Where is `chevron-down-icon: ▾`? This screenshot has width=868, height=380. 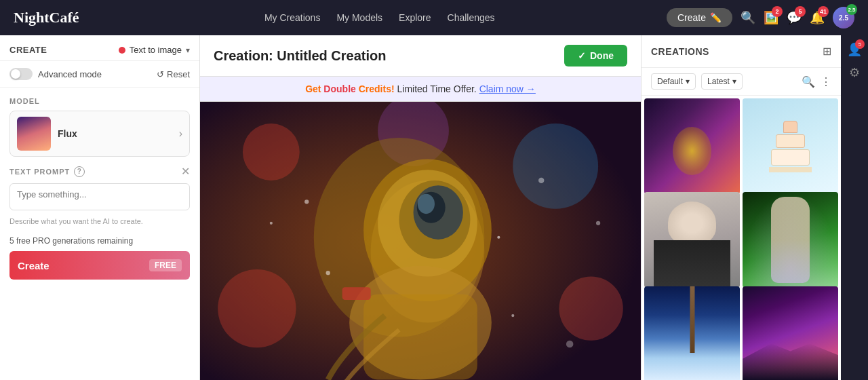 chevron-down-icon: ▾ is located at coordinates (188, 50).